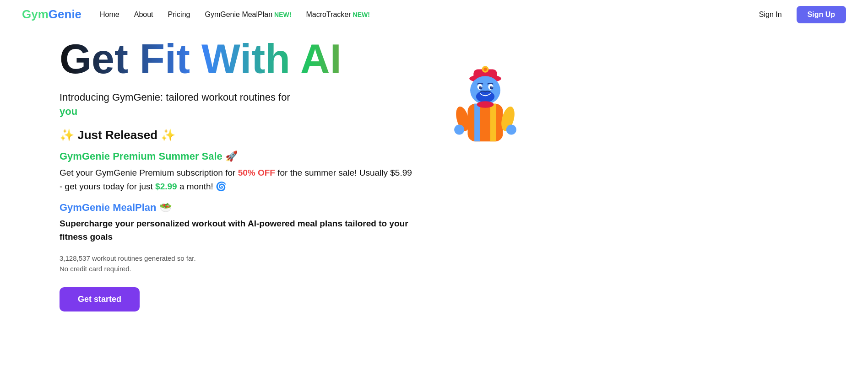 This screenshot has width=868, height=392. What do you see at coordinates (147, 173) in the screenshot?
I see `sale-line1: Get your GymGenie Premium subscription f…` at bounding box center [147, 173].